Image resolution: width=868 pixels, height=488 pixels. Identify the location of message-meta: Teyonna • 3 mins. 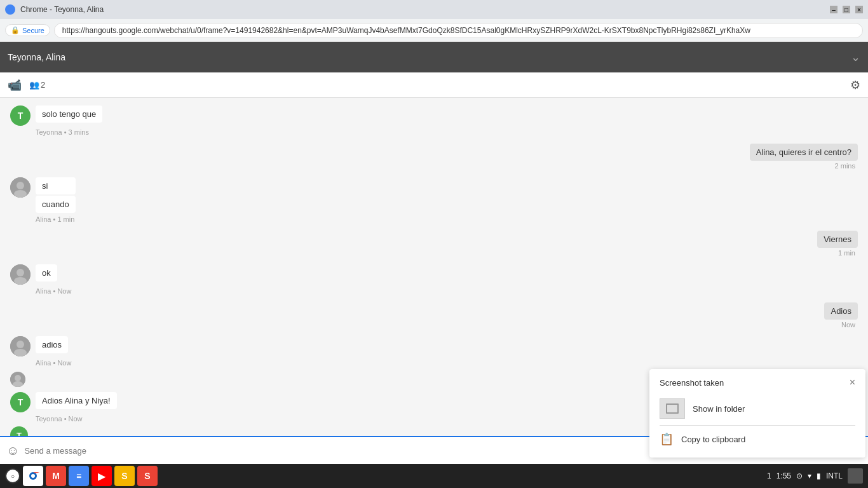
(447, 132).